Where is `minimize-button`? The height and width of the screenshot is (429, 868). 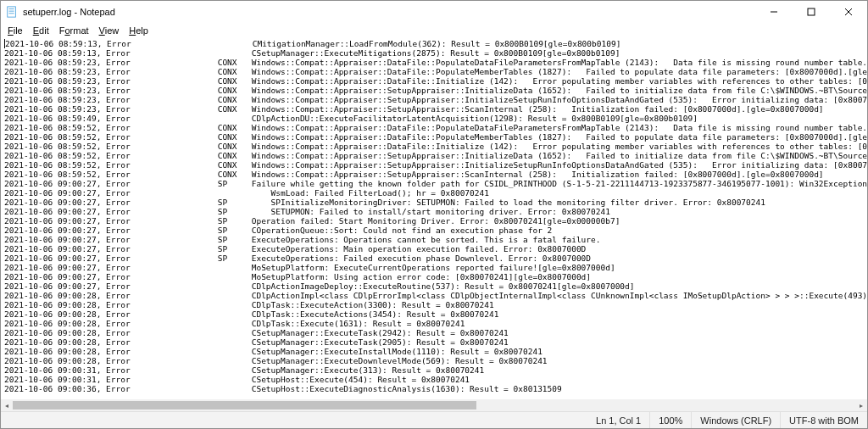 minimize-button is located at coordinates (774, 12).